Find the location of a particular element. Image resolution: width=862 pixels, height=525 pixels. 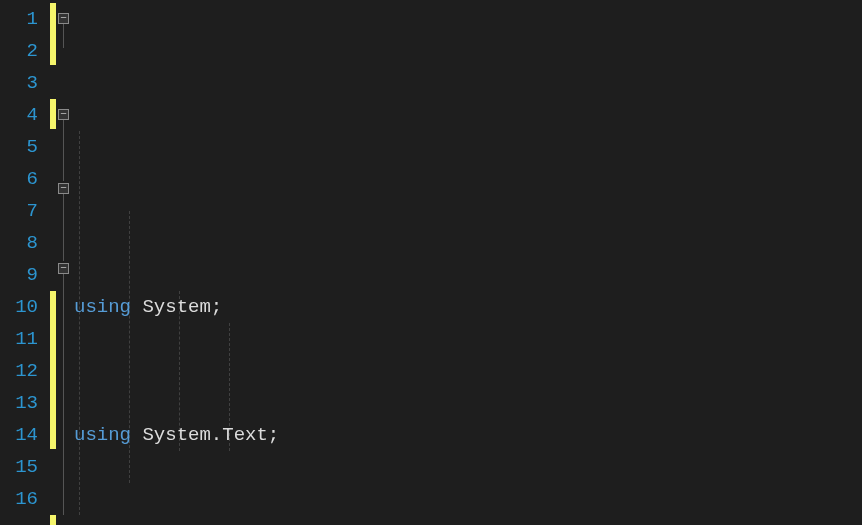

line-number: 4 is located at coordinates (24, 115).